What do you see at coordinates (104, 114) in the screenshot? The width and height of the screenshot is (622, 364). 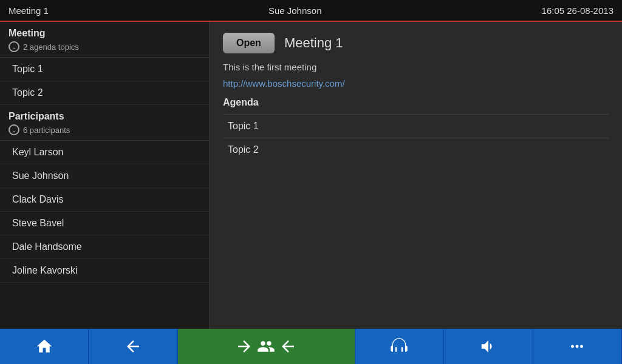 I see `sidebar-participants-header: Participants` at bounding box center [104, 114].